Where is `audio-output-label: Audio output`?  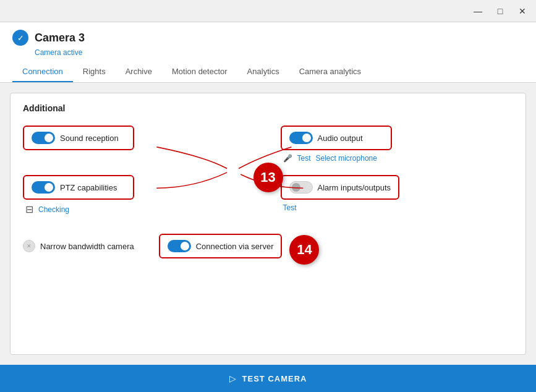
audio-output-label: Audio output is located at coordinates (340, 138).